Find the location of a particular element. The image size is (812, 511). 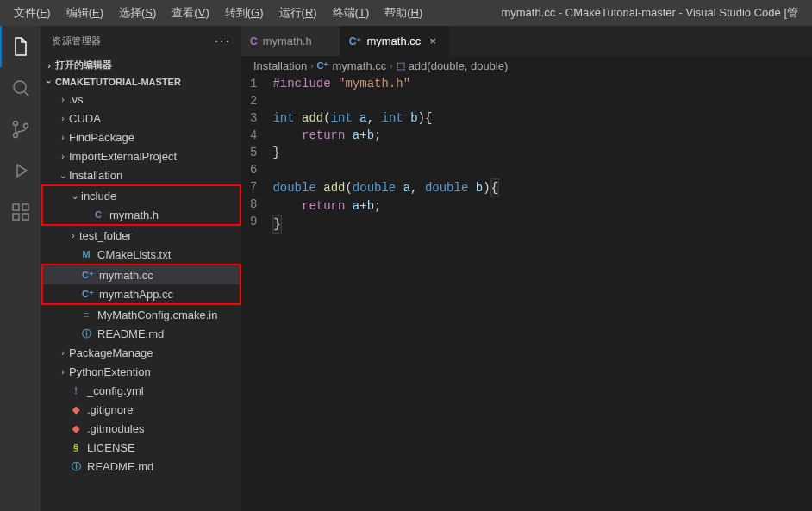

tree-item-label: mymath.cc is located at coordinates (126, 276).